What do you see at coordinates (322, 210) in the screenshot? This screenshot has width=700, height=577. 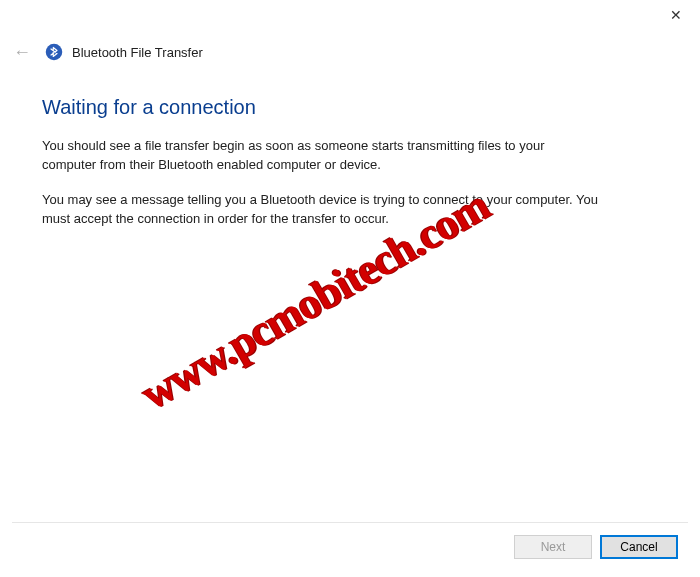 I see `instruction-paragraph-2: You may see a message telling you a Blue…` at bounding box center [322, 210].